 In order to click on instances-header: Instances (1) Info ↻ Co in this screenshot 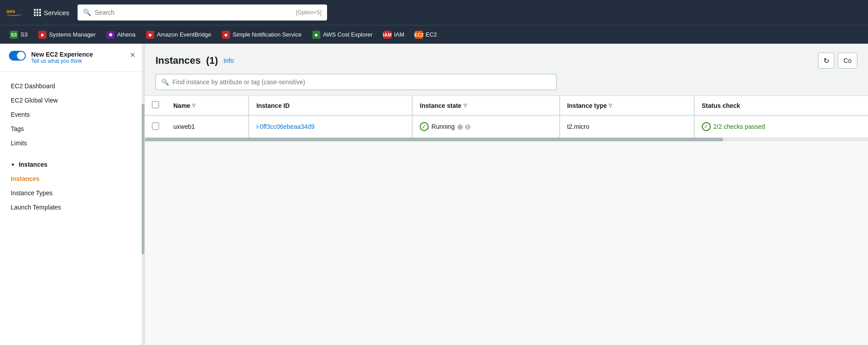, I will do `click(506, 56)`.